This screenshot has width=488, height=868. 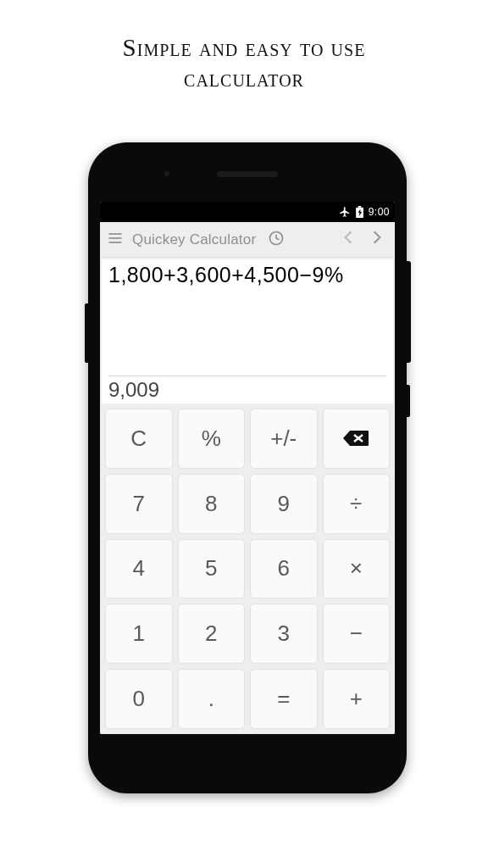 What do you see at coordinates (284, 570) in the screenshot?
I see `key-6: 6` at bounding box center [284, 570].